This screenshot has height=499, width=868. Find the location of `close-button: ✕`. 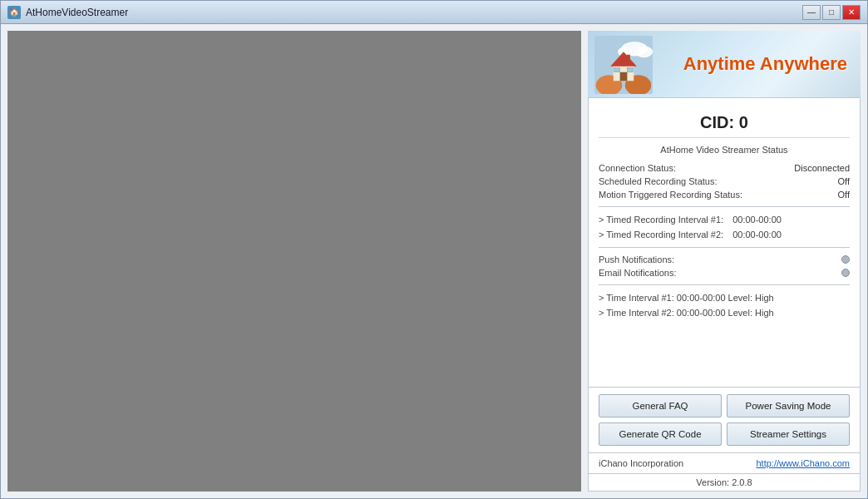

close-button: ✕ is located at coordinates (851, 12).